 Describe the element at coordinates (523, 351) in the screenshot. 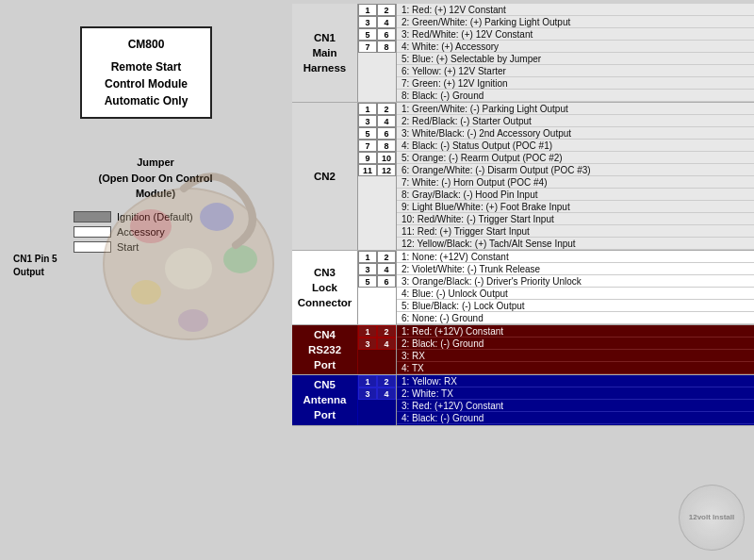

I see `cn4-group: CN4RS232Port 12 34 1: Red: (+12V) Consta…` at that location.